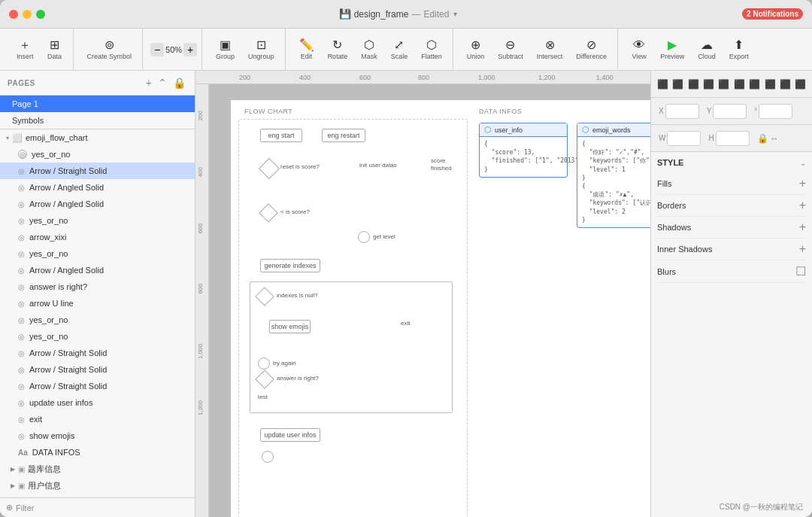 Image resolution: width=812 pixels, height=517 pixels. What do you see at coordinates (290, 266) in the screenshot?
I see `generate-indexes-box: generate indexes` at bounding box center [290, 266].